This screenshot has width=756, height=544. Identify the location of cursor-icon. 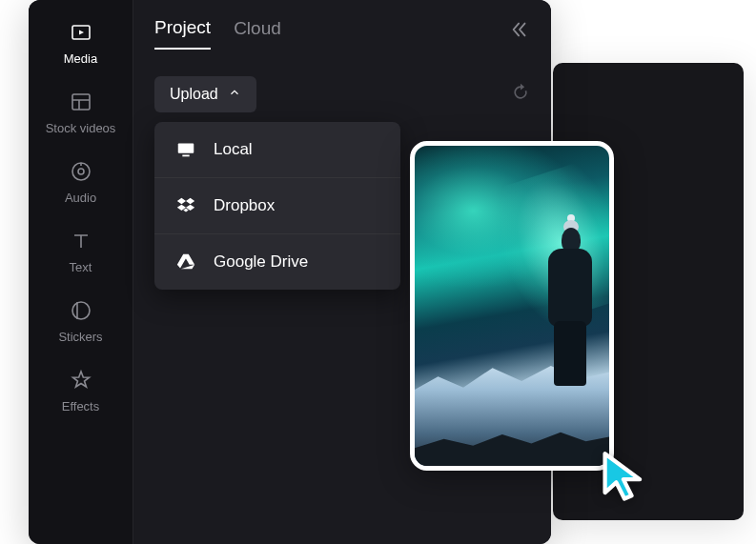
(624, 479).